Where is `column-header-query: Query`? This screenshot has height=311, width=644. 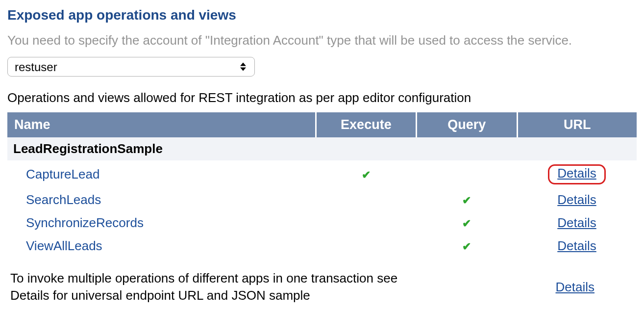
column-header-query: Query is located at coordinates (467, 125).